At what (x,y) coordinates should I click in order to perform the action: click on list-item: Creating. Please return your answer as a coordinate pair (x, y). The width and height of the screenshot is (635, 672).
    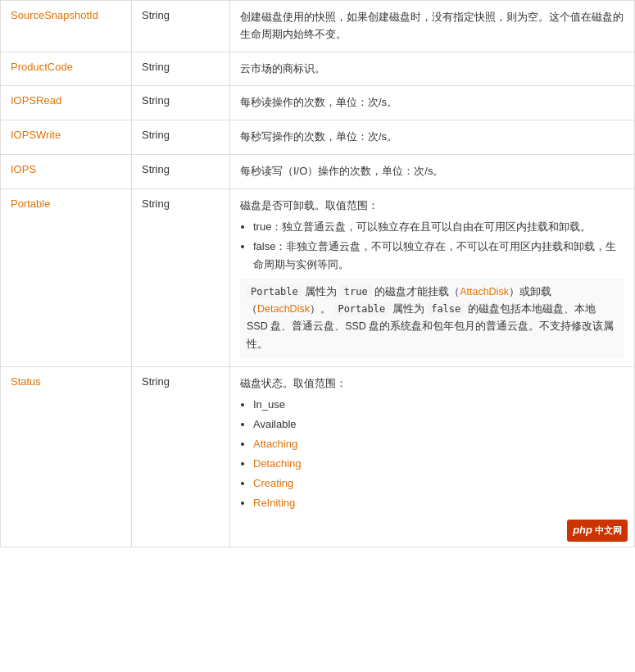
    Looking at the image, I should click on (439, 484).